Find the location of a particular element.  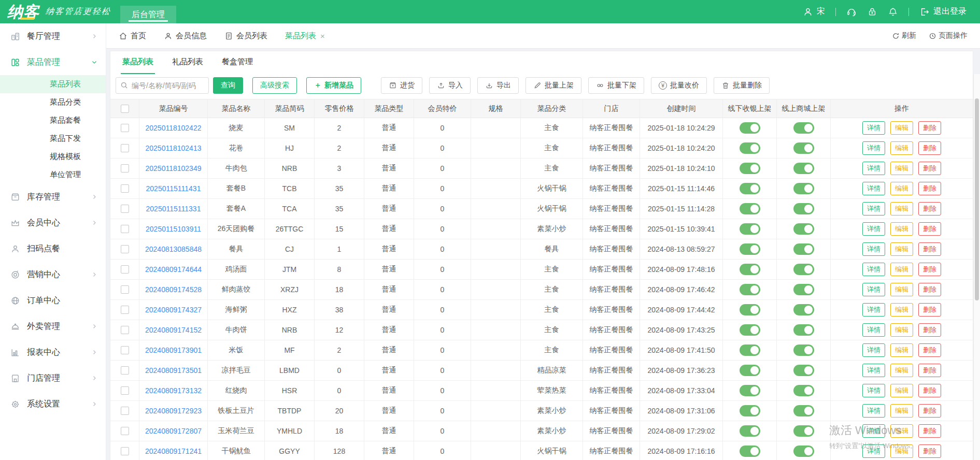

batch-off-shelf-button: 批量下架 is located at coordinates (616, 85).